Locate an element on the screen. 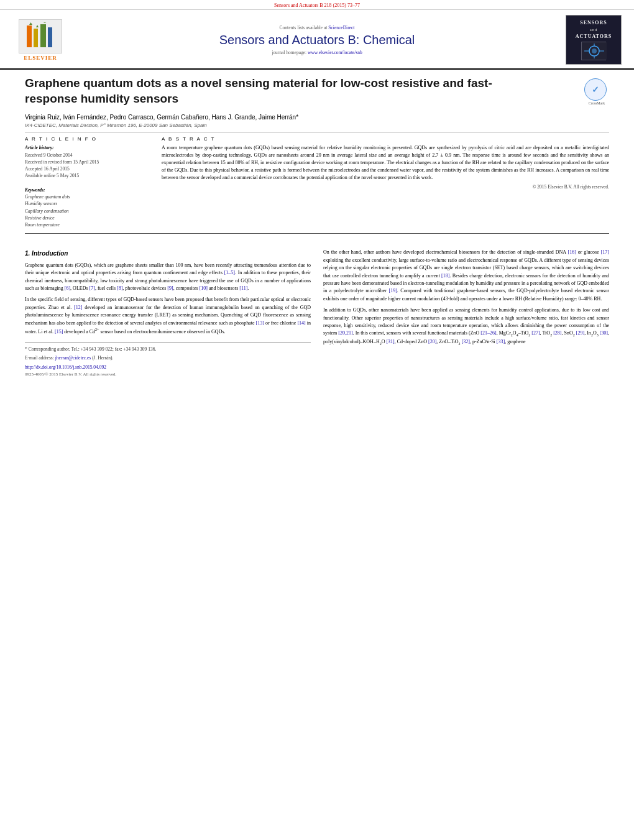  history-head: Article history: is located at coordinates (87, 148).